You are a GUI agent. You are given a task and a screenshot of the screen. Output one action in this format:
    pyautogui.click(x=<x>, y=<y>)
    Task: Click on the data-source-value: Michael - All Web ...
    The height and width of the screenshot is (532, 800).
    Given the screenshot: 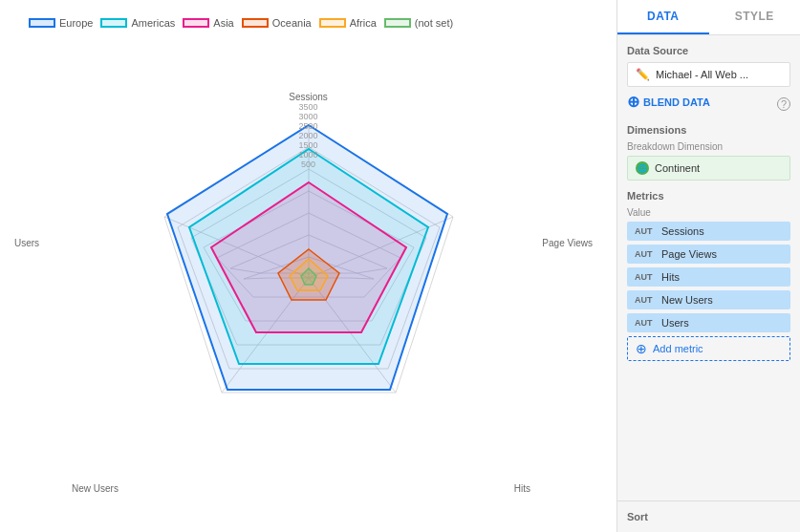 What is the action you would take?
    pyautogui.click(x=702, y=74)
    